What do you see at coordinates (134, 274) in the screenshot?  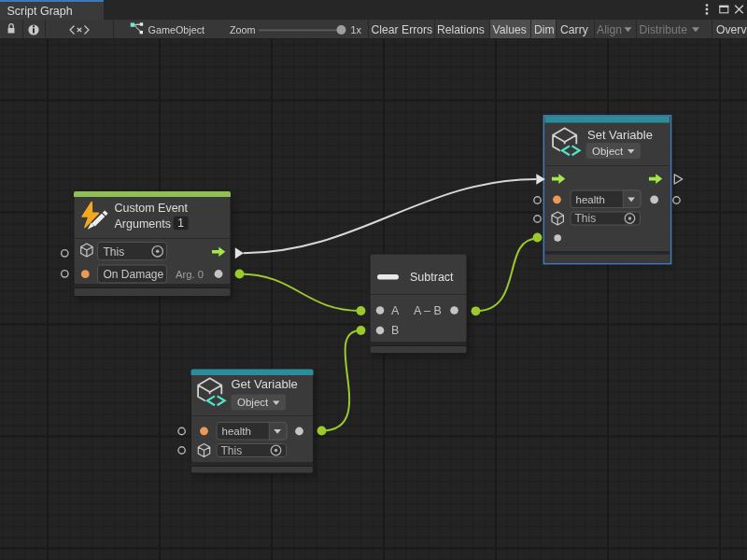 I see `svg-text: On Damage` at bounding box center [134, 274].